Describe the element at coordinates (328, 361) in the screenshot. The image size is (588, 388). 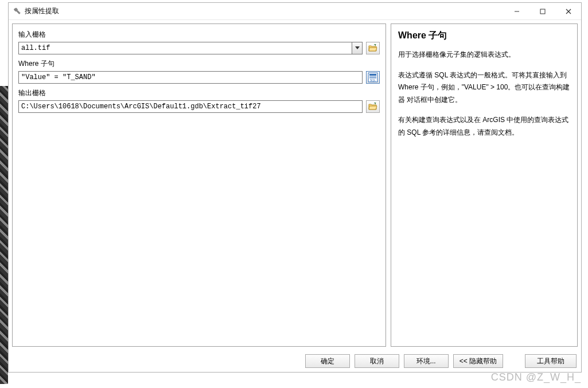
I see `ok-button: 确定` at that location.